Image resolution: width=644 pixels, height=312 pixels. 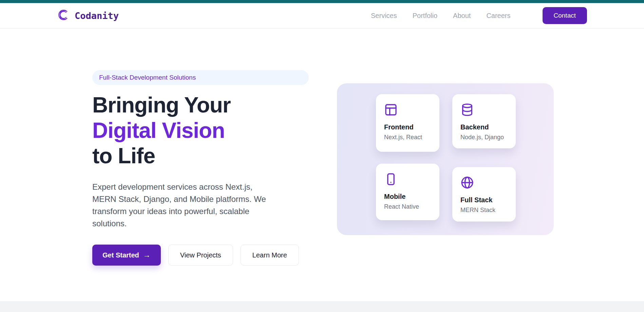 I want to click on card-title: Frontend, so click(x=408, y=127).